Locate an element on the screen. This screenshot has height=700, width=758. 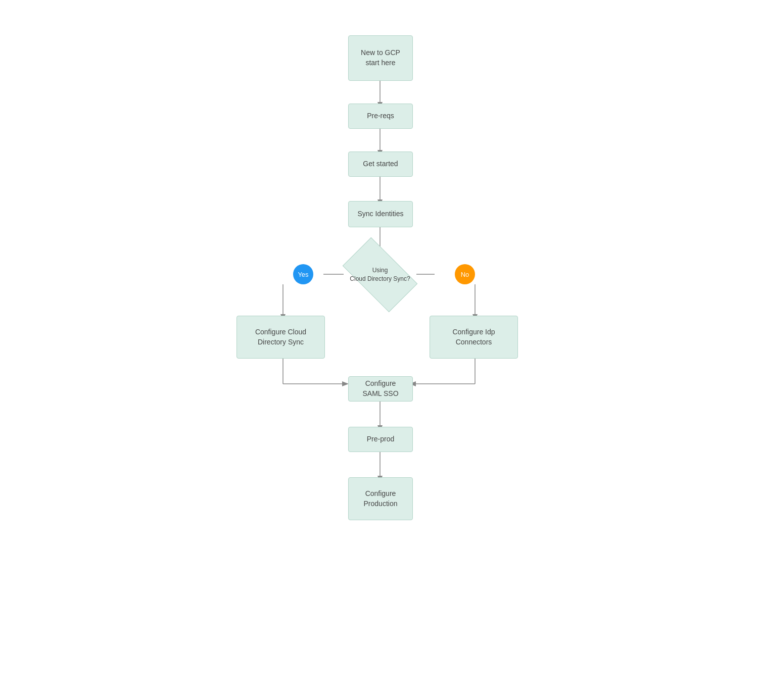
no-circle: No is located at coordinates (465, 274).